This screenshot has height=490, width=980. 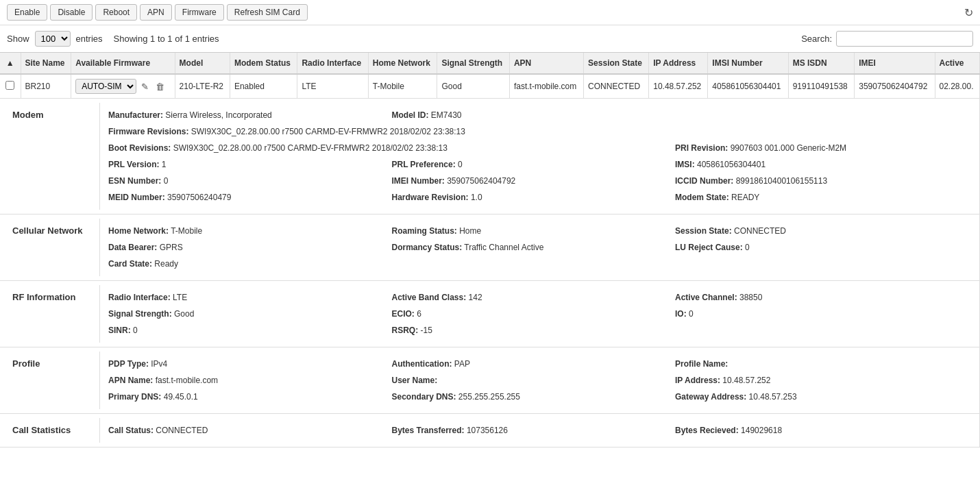 What do you see at coordinates (533, 297) in the screenshot?
I see `band-class-item: Active Band Class: 142` at bounding box center [533, 297].